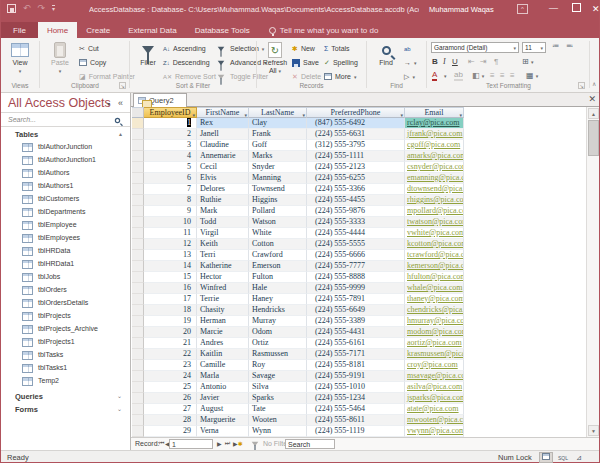  What do you see at coordinates (356, 322) in the screenshot?
I see `cell-preferredphone: (224) 555-3389` at bounding box center [356, 322].